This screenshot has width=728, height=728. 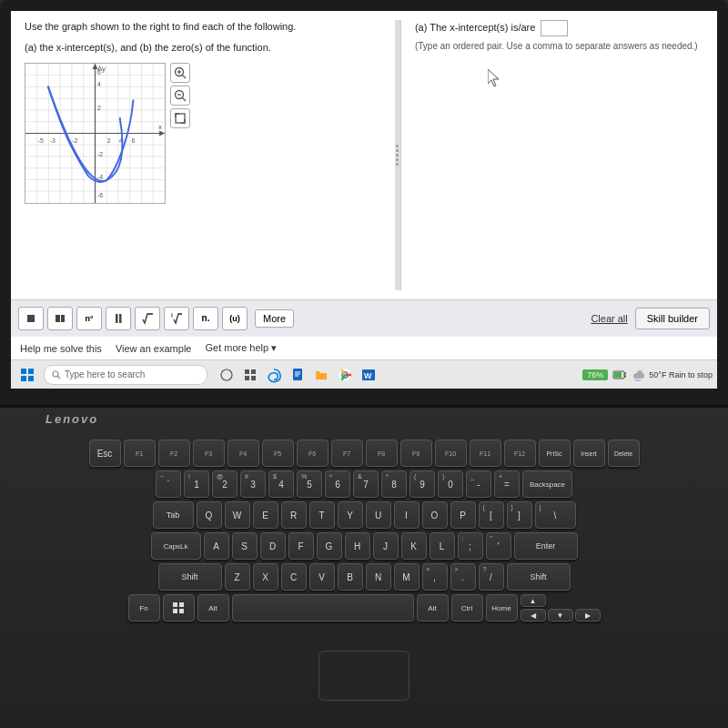 What do you see at coordinates (561, 615) in the screenshot?
I see `key-down: ▼` at bounding box center [561, 615].